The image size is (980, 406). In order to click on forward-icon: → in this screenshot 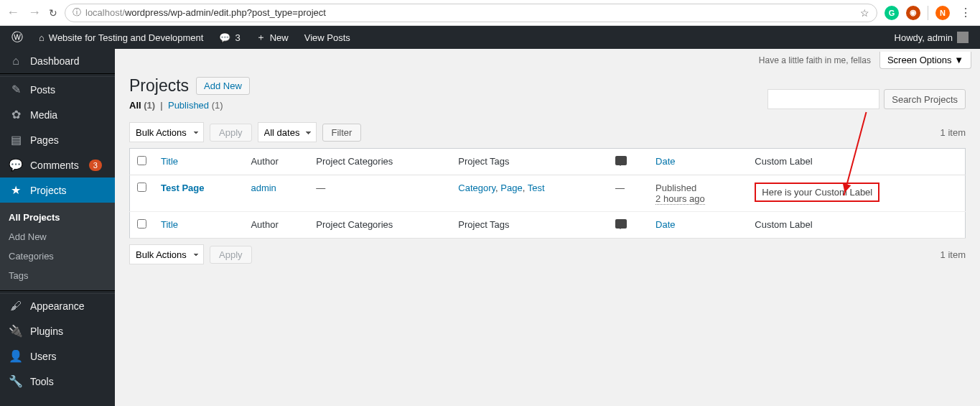, I will do `click(34, 13)`.